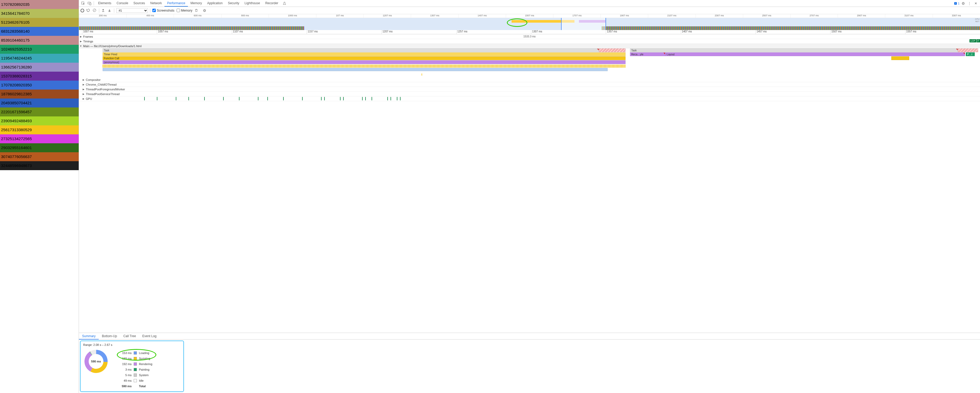  Describe the element at coordinates (285, 3) in the screenshot. I see `recorder-beaker-icon` at that location.